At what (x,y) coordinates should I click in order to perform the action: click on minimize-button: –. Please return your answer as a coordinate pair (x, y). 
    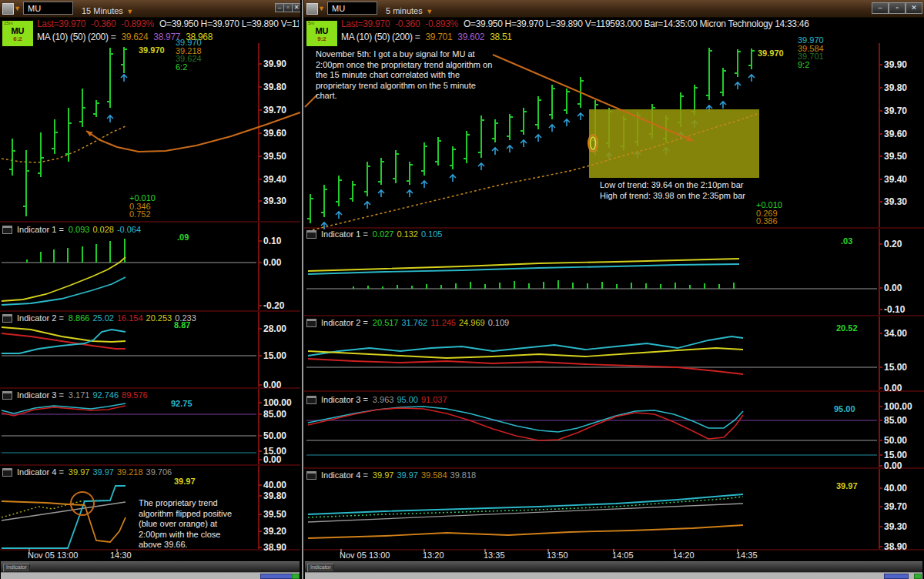
    Looking at the image, I should click on (880, 8).